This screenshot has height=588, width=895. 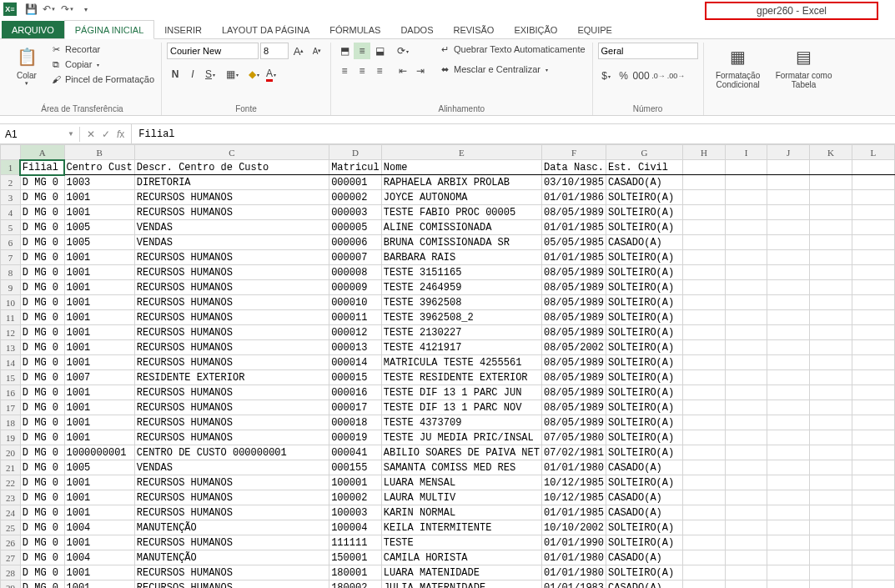 I want to click on cell-A11: D MG 0, so click(x=42, y=318).